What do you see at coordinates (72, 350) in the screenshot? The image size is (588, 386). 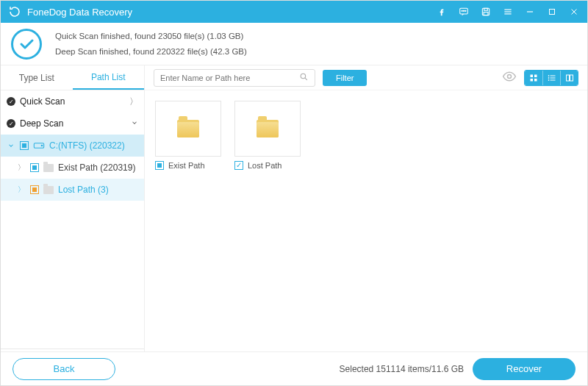 I see `sidebar-footer-divider` at bounding box center [72, 350].